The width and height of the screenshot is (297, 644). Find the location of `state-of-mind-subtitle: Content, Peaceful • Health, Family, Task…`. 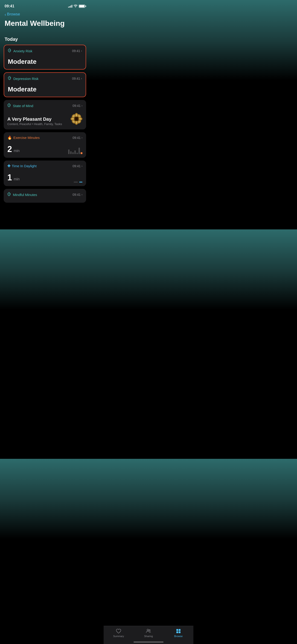

state-of-mind-subtitle: Content, Peaceful • Health, Family, Task… is located at coordinates (34, 124).